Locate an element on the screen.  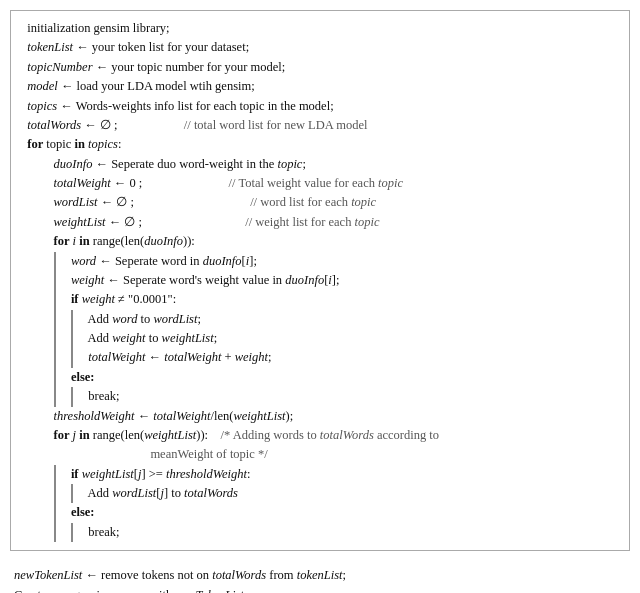
code-line: if weightList[j] >= thresholdWeight: is located at coordinates (320, 474).